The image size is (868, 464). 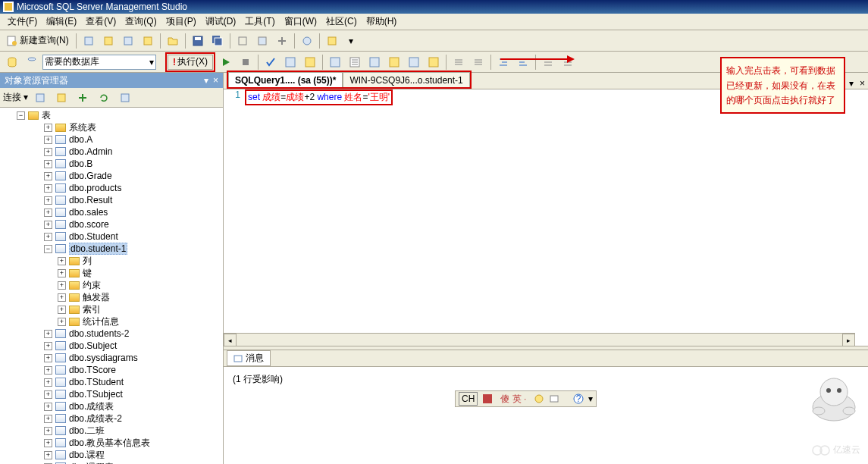 What do you see at coordinates (206, 80) in the screenshot?
I see `panel-dropdown-icon: ▾` at bounding box center [206, 80].